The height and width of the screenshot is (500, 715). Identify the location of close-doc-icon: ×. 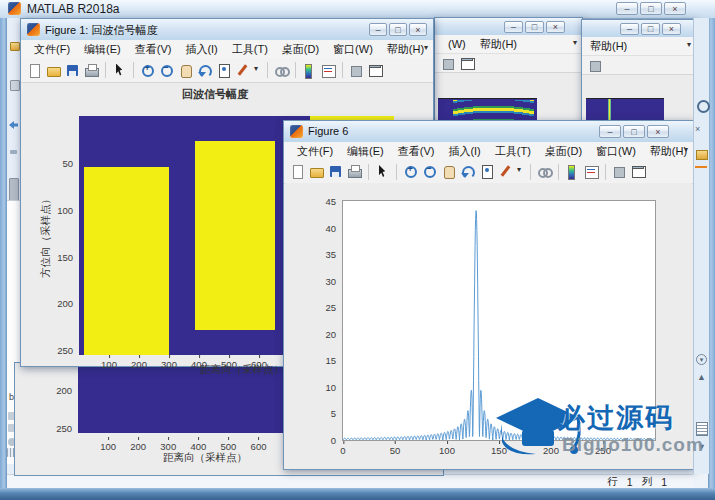
(698, 129).